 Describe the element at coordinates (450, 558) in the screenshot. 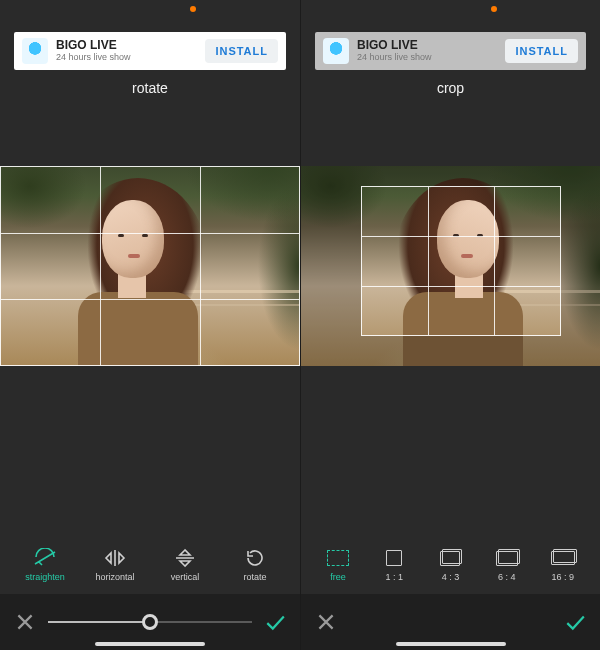

I see `aspect-4-3-icon` at that location.